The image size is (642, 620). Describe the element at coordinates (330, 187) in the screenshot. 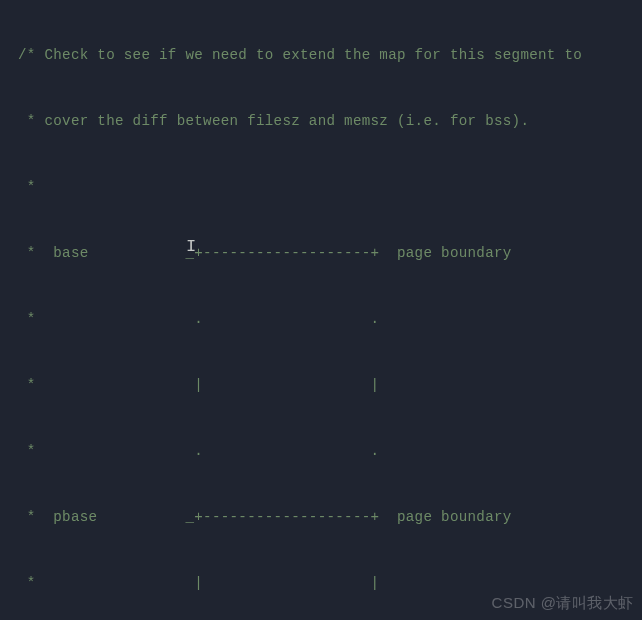

I see `comment-line: *` at that location.